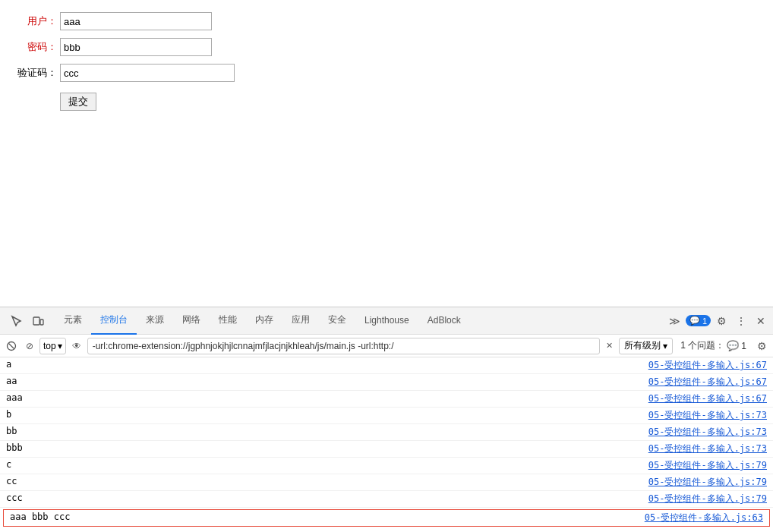 The image size is (773, 532). I want to click on password-row: 密码：, so click(386, 47).